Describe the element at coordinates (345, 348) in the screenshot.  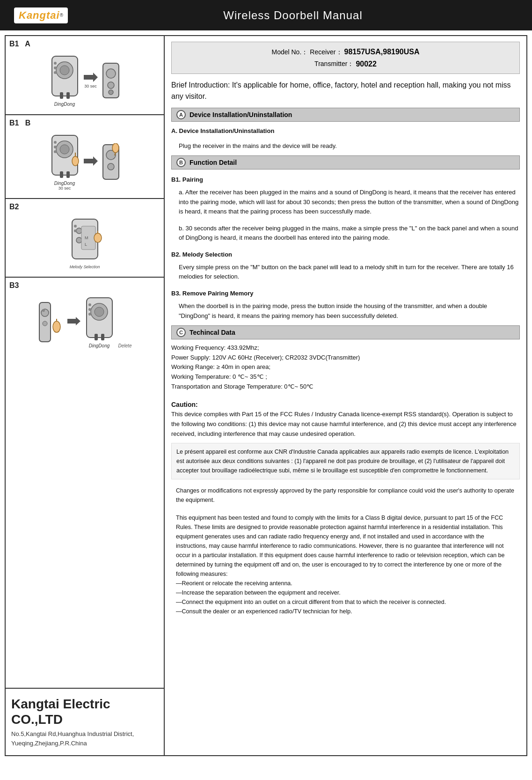
I see `tech-line-0: Working Frequency: 433.92Mhz;` at that location.